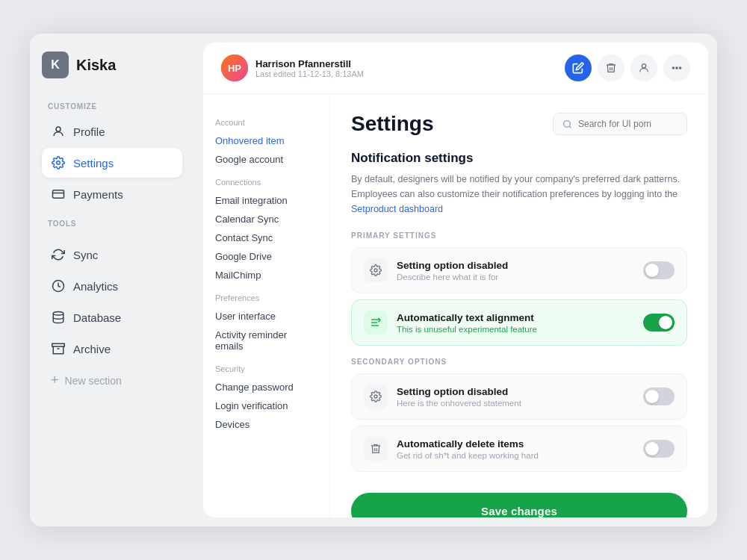 The height and width of the screenshot is (560, 747). What do you see at coordinates (515, 266) in the screenshot?
I see `toggle-title-1: Setting option disabled` at bounding box center [515, 266].